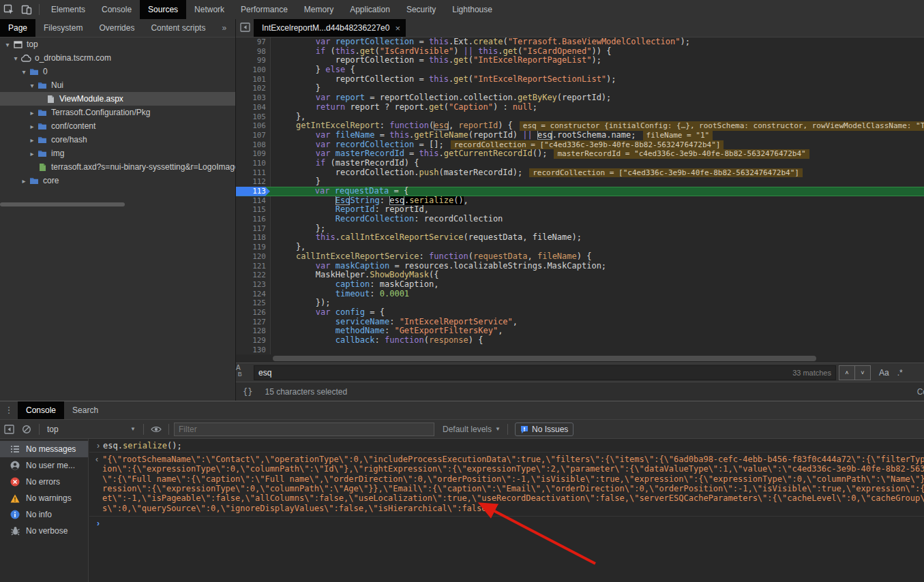  What do you see at coordinates (254, 303) in the screenshot?
I see `line-number: 125` at bounding box center [254, 303].